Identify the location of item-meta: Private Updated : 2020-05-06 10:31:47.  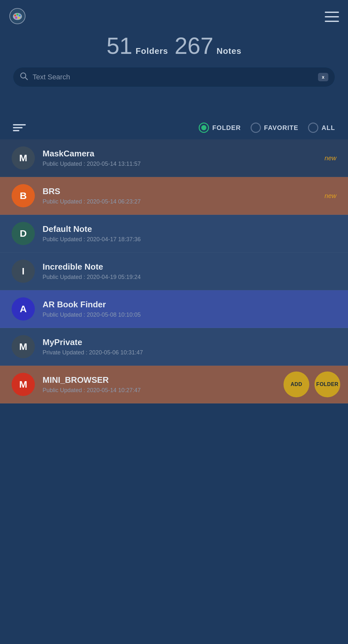
(190, 353).